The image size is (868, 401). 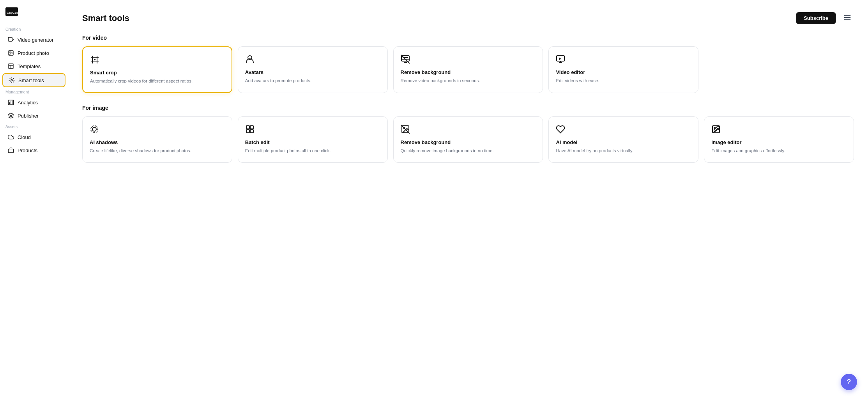 I want to click on remove-bg-video-title: Remove background, so click(x=468, y=72).